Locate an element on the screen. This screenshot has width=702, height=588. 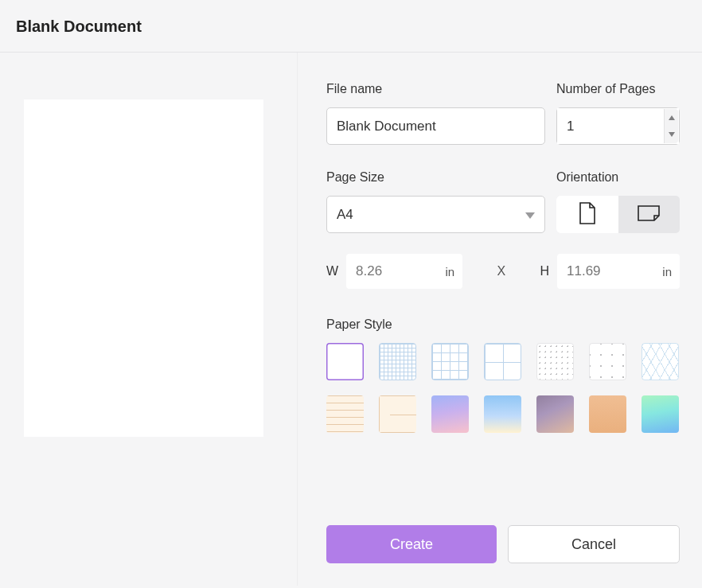
orientation-label: Orientation is located at coordinates (618, 177).